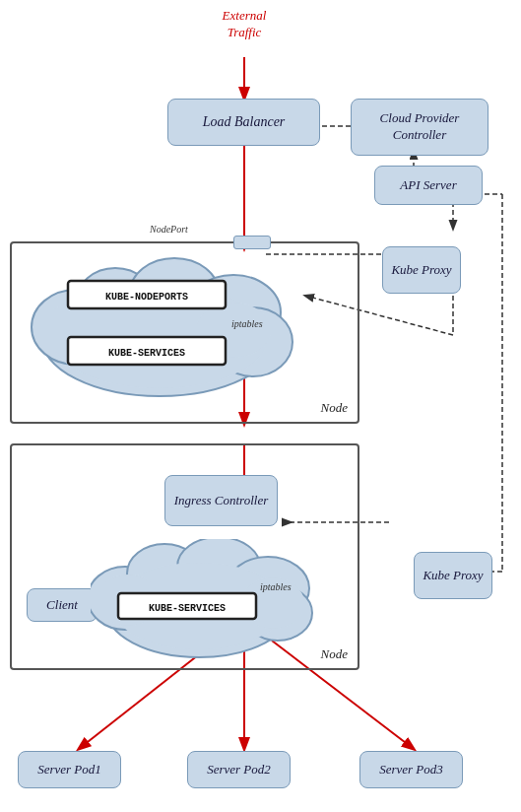 Image resolution: width=521 pixels, height=812 pixels. I want to click on kube-proxy-1-box: Kube Proxy, so click(422, 270).